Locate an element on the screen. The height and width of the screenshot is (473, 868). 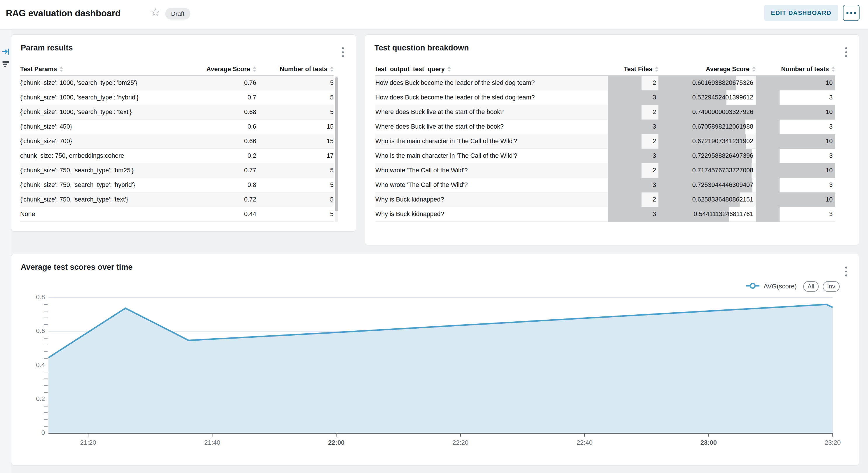
cell-value: 0.7174576733727008 is located at coordinates (723, 170).